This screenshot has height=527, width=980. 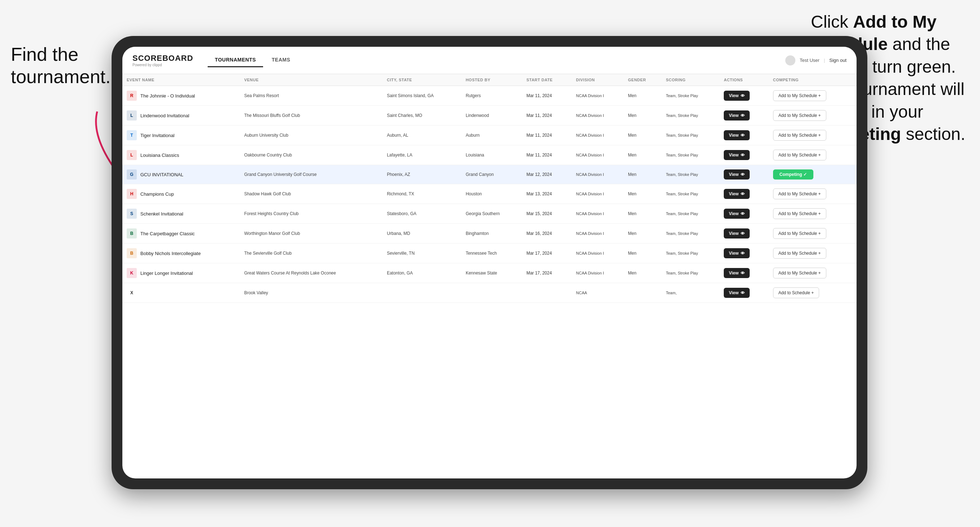 What do you see at coordinates (422, 175) in the screenshot?
I see `city-cell: Phoenix, AZ` at bounding box center [422, 175].